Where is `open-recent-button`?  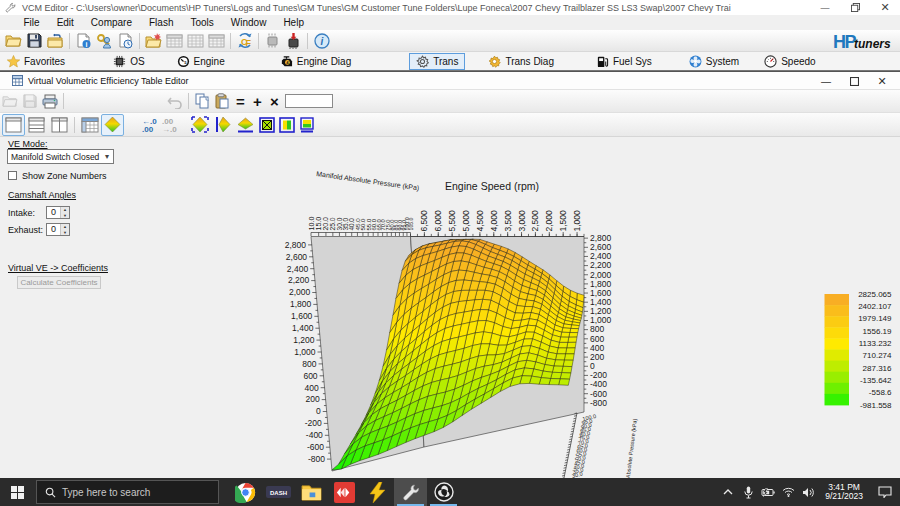
open-recent-button is located at coordinates (56, 41).